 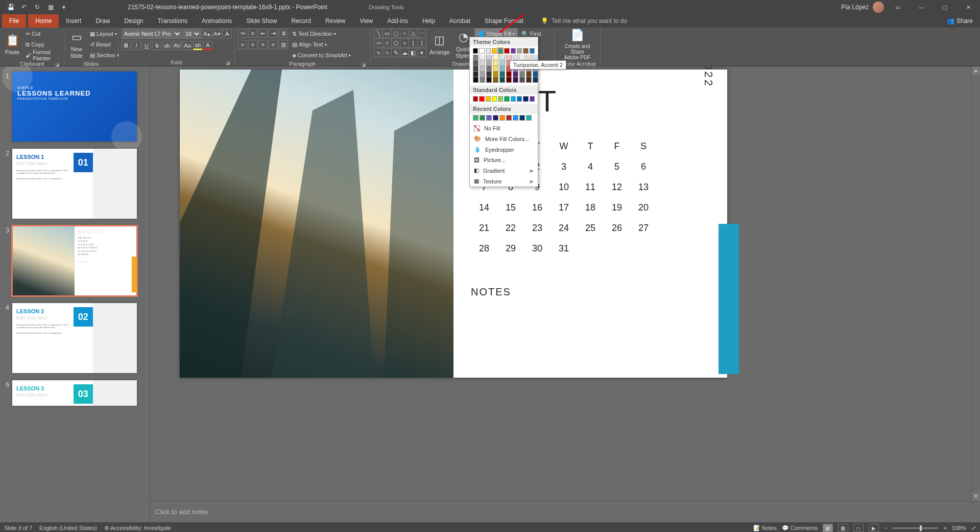 What do you see at coordinates (253, 33) in the screenshot?
I see `numbering-button: ≡` at bounding box center [253, 33].